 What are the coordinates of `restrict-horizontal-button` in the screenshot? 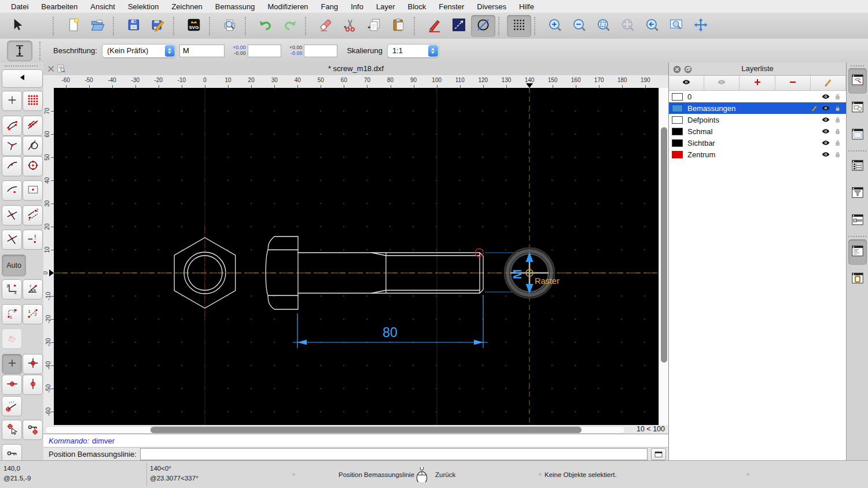 It's located at (12, 385).